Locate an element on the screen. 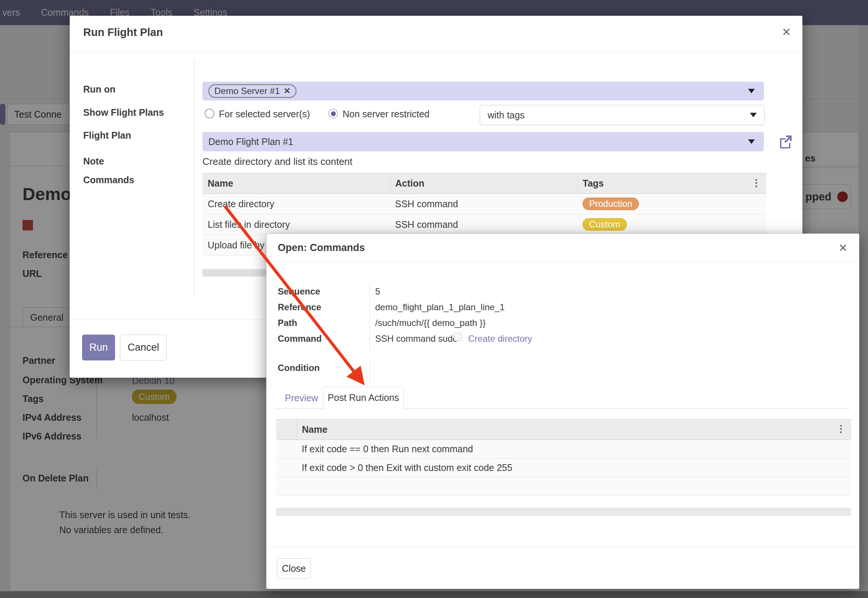  reference-field-value: demo_flight_plan_1_plan_line_1 is located at coordinates (440, 307).